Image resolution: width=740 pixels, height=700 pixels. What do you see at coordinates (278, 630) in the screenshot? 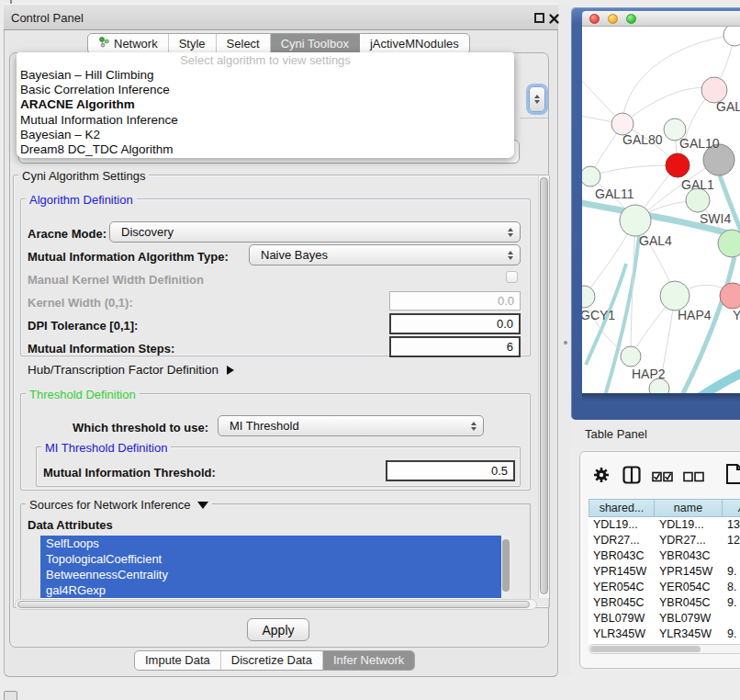
I see `apply-button: Apply` at bounding box center [278, 630].